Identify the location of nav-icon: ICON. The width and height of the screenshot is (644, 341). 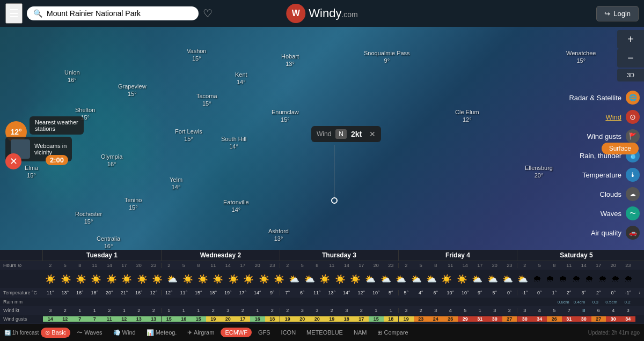
(289, 332).